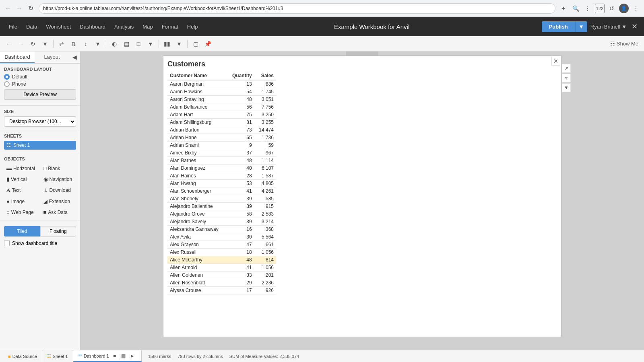 The image size is (644, 362). Describe the element at coordinates (362, 53) in the screenshot. I see `sheet-handle` at that location.